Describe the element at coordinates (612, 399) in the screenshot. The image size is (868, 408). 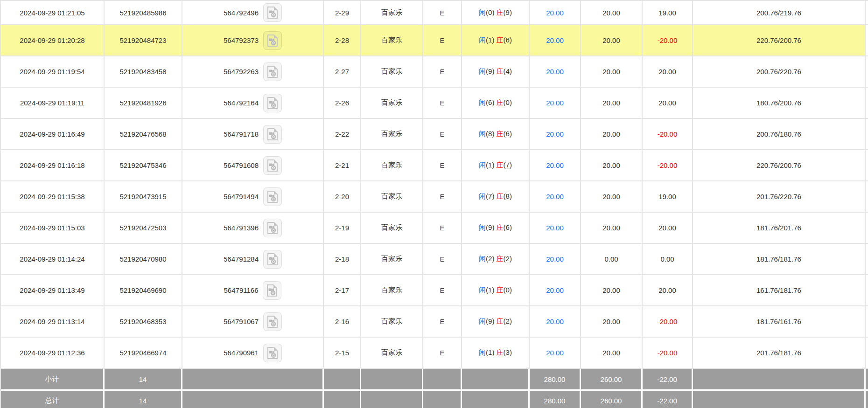
I see `summary-valid-total: 260.00` at that location.